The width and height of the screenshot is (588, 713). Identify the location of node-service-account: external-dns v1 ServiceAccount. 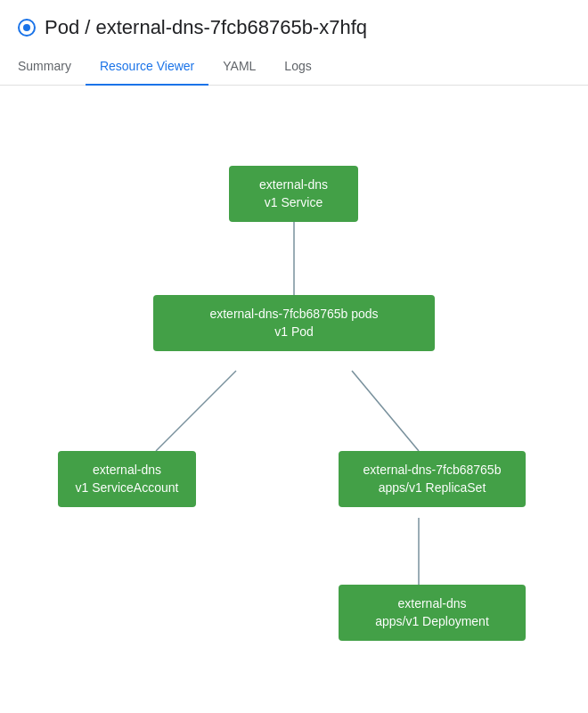
(127, 479).